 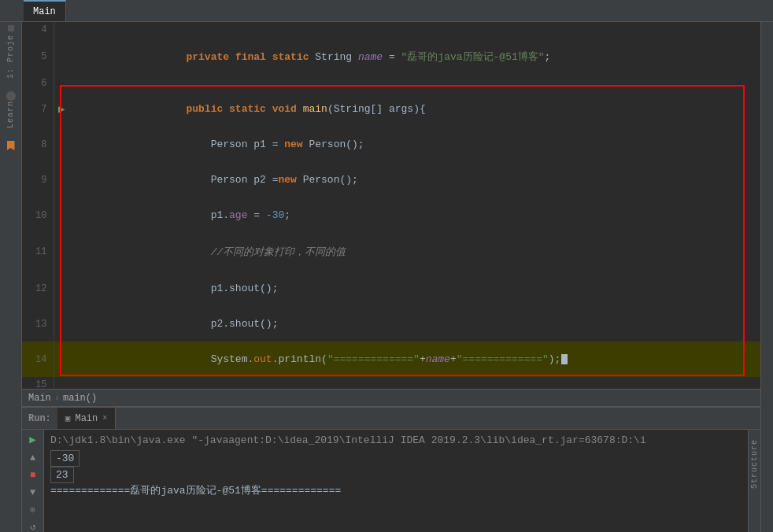 I want to click on table-row: 9 Person p2 =new Person();, so click(x=391, y=179).